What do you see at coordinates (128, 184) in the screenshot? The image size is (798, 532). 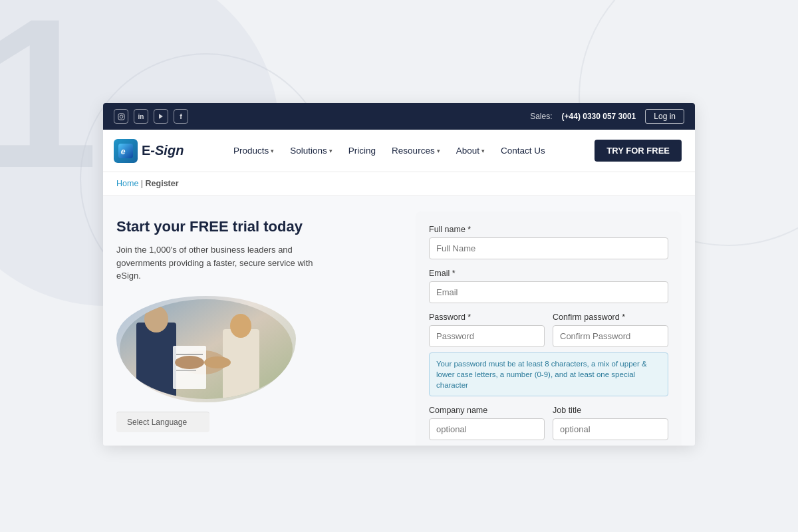 I see `breadcrumb-home: Home` at bounding box center [128, 184].